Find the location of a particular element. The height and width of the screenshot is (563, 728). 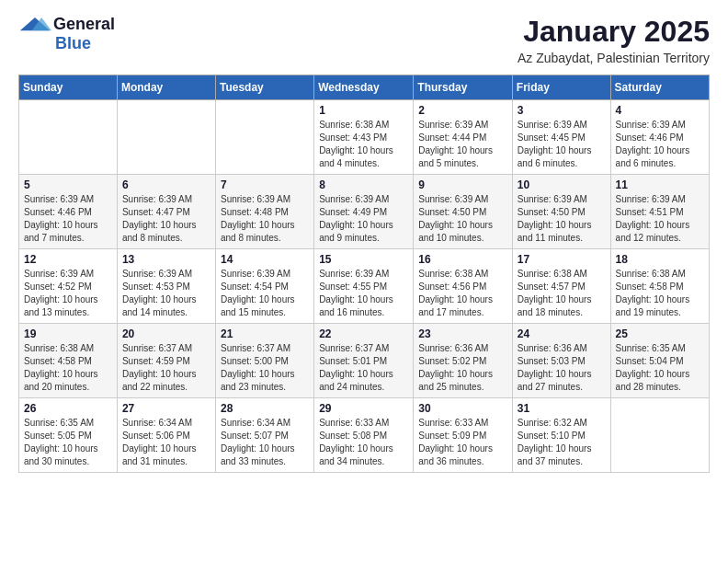

cell-info: Sunrise: 6:39 AMSunset: 4:55 PMDaylight:… is located at coordinates (364, 293).